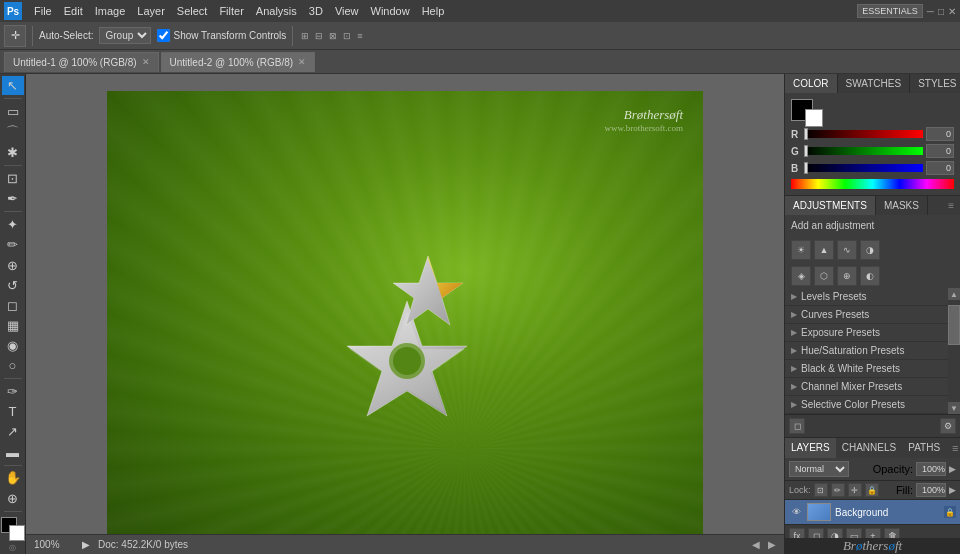 Image resolution: width=960 pixels, height=554 pixels. I want to click on exposure-icon: ◑, so click(870, 250).